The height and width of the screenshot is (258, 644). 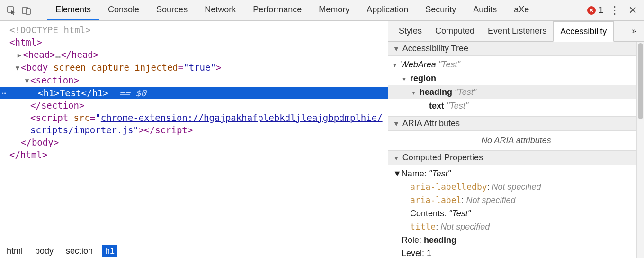 What do you see at coordinates (521, 10) in the screenshot?
I see `tab-axe: aXe` at bounding box center [521, 10].